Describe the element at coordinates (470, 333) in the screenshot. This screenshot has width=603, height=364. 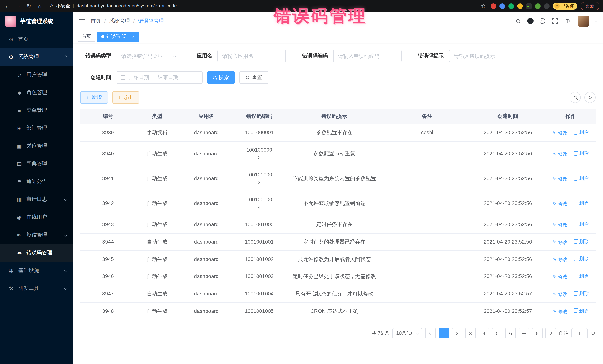
I see `page-button-3: 3` at that location.